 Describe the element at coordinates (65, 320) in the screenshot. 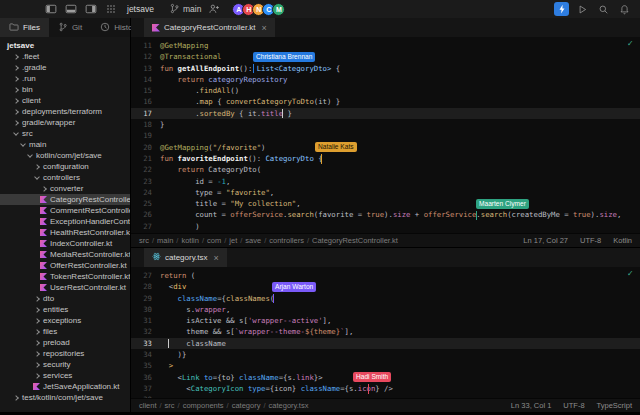

I see `tree-item: exceptions` at that location.